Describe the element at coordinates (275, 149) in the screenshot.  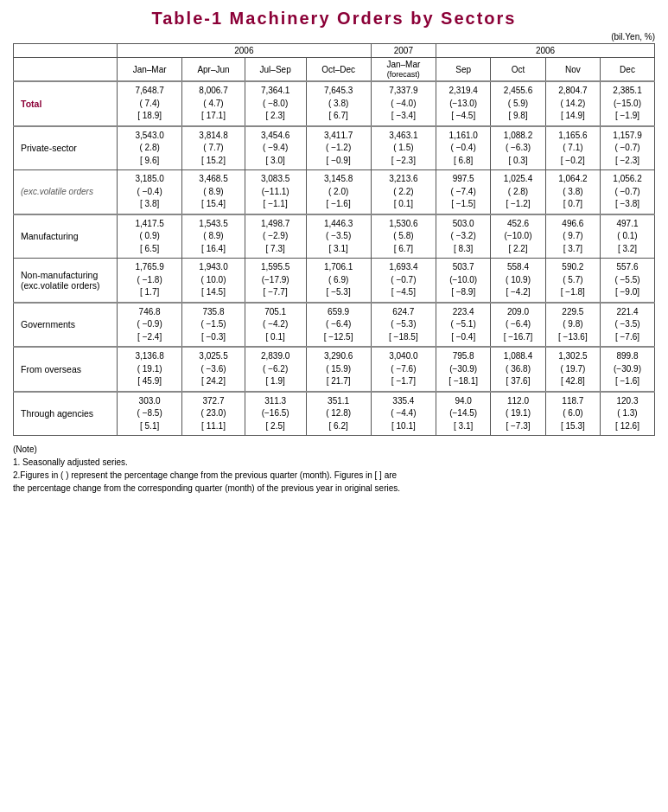
I see `data-cell-r1-c2: 3,454.6 ( −9.4) [ 3.0]` at that location.